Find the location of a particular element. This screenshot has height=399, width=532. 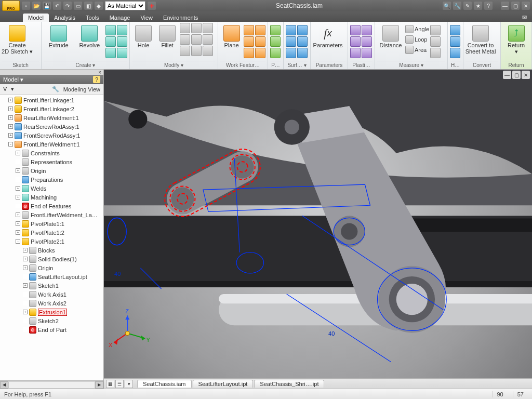

plane-button: Plane is located at coordinates (232, 35).